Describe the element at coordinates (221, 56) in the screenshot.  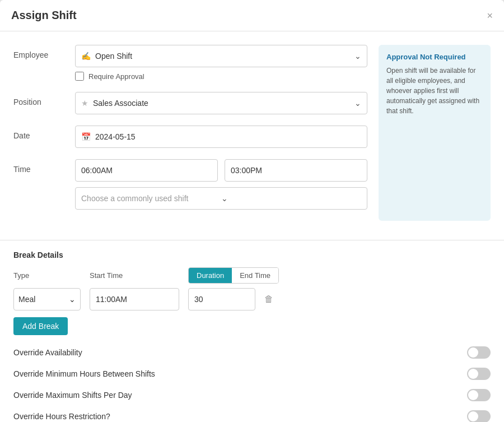
I see `employee-dropdown: ✍ Open Shift ⌄` at that location.